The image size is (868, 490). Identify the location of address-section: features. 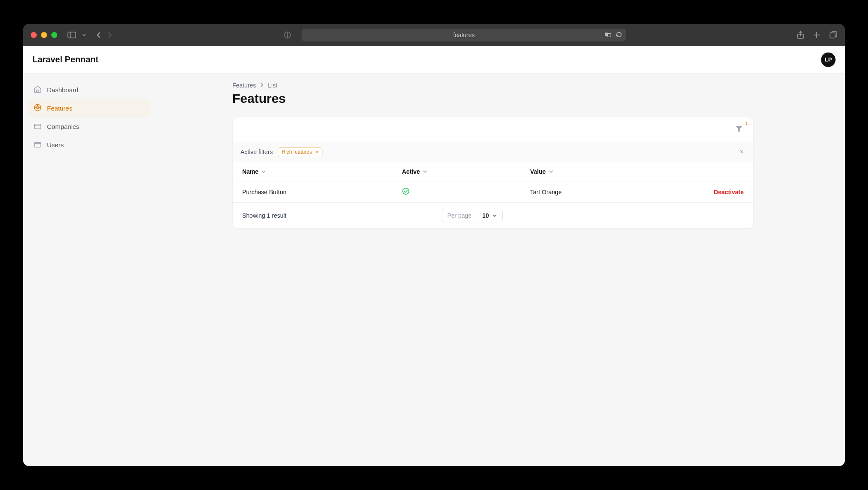
(455, 35).